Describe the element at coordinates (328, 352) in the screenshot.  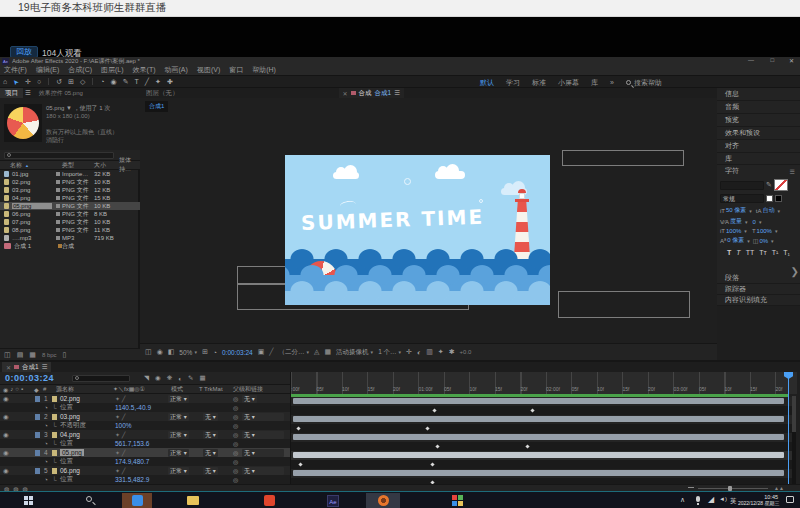
I see `transparency-grid-icon: ▦` at that location.